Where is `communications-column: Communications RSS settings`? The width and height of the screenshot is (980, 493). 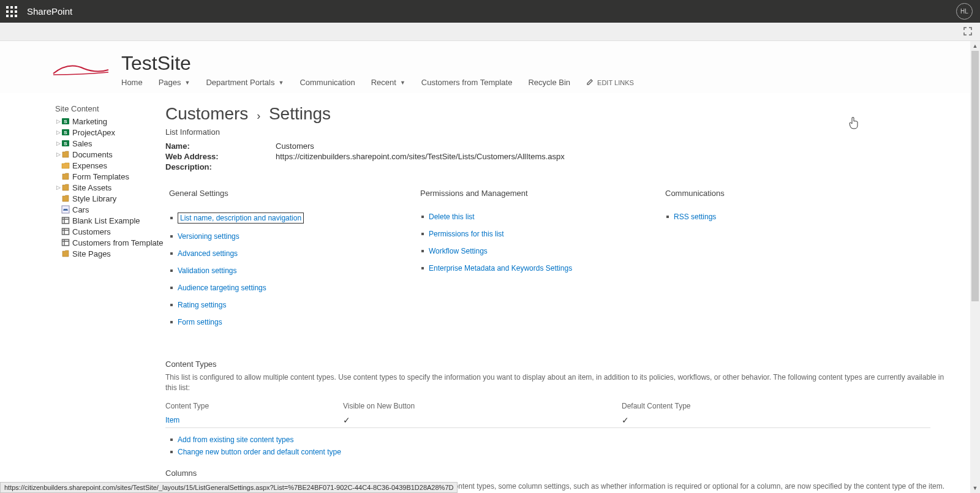 communications-column: Communications RSS settings is located at coordinates (804, 262).